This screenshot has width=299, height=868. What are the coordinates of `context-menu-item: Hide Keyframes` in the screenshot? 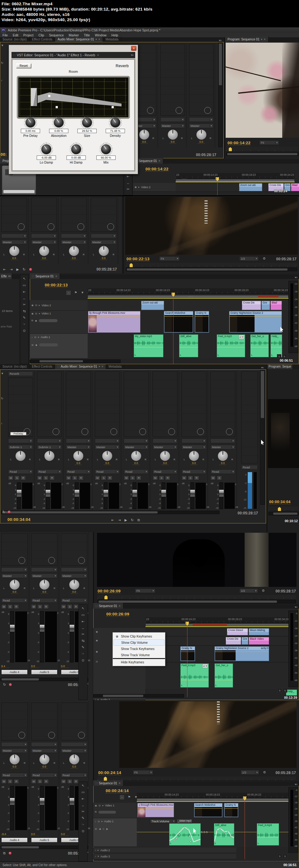 It's located at (139, 662).